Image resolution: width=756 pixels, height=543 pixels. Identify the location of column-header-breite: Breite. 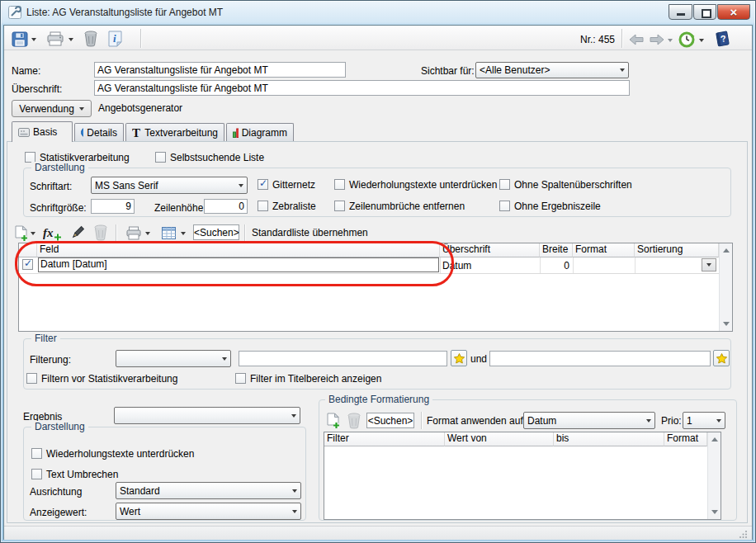
(556, 251).